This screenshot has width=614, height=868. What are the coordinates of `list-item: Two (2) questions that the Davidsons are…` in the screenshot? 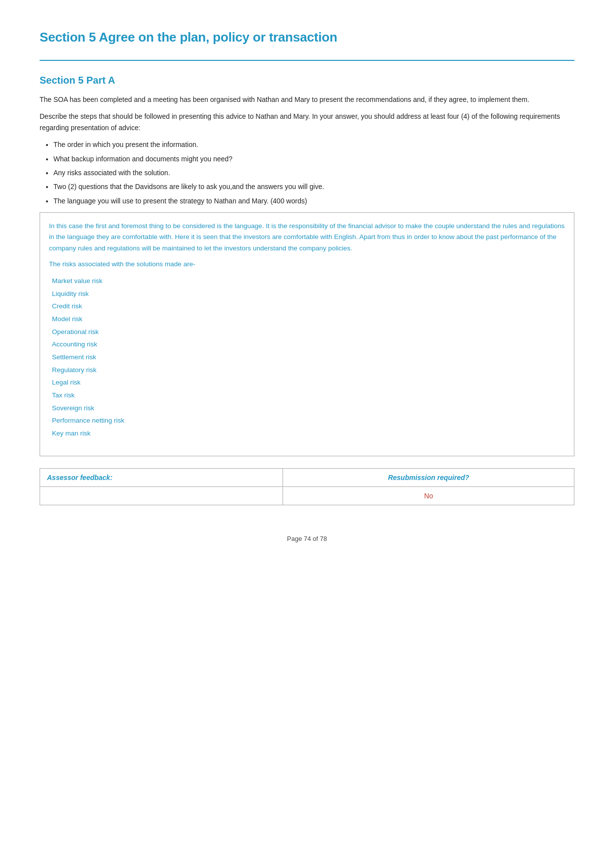 It's located at (314, 187).